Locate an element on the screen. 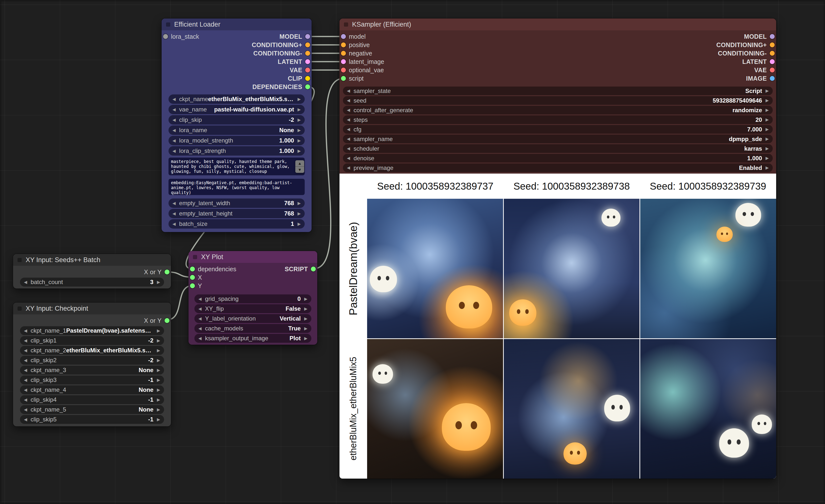 The image size is (825, 504). input-slot-y: Y is located at coordinates (196, 286).